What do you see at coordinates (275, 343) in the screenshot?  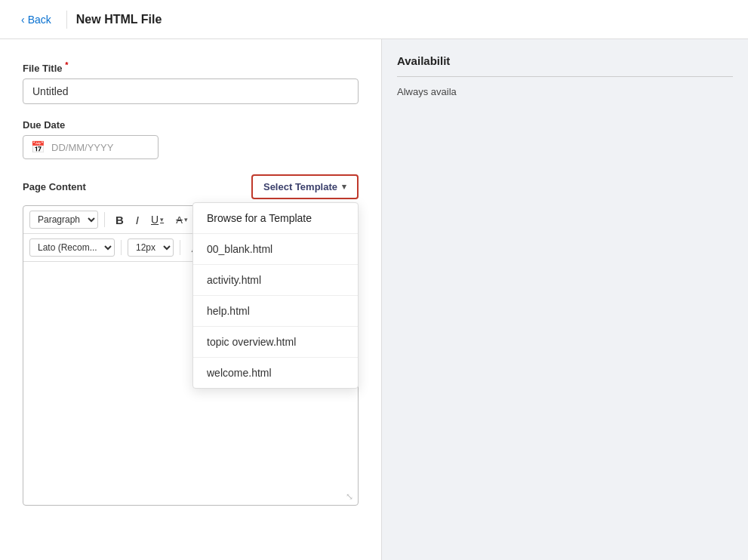 I see `template-item-3: topic overview.html` at bounding box center [275, 343].